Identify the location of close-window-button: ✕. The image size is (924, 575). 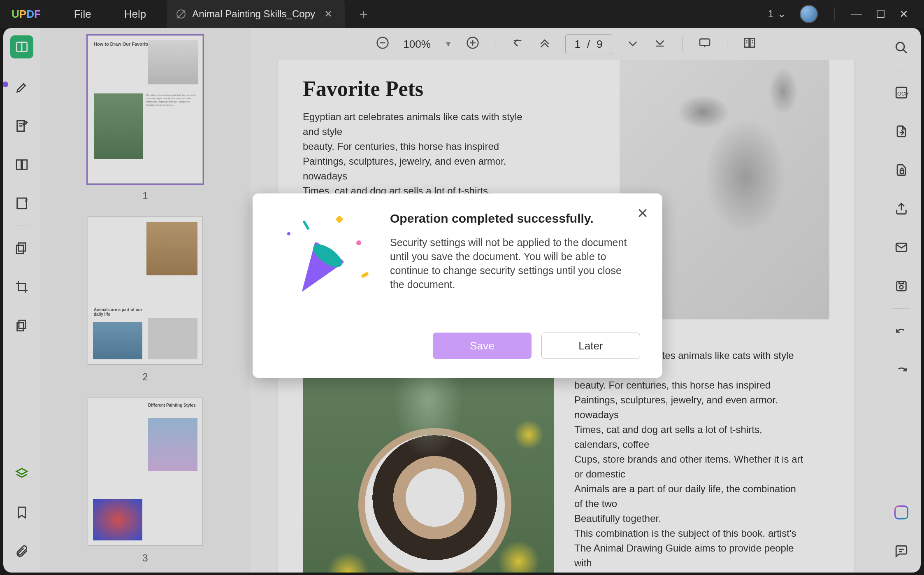
(904, 14).